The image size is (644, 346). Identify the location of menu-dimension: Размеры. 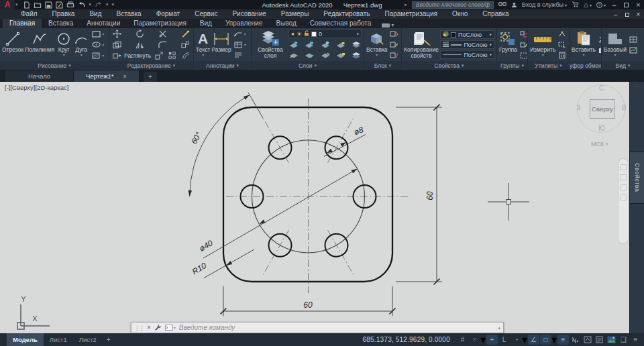
(295, 14).